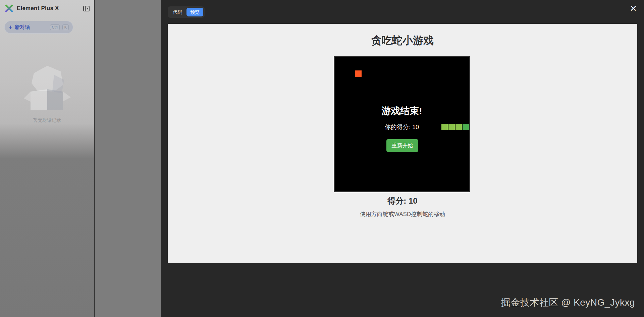 This screenshot has width=644, height=317. Describe the element at coordinates (402, 201) in the screenshot. I see `score-text: 得分: 10` at that location.